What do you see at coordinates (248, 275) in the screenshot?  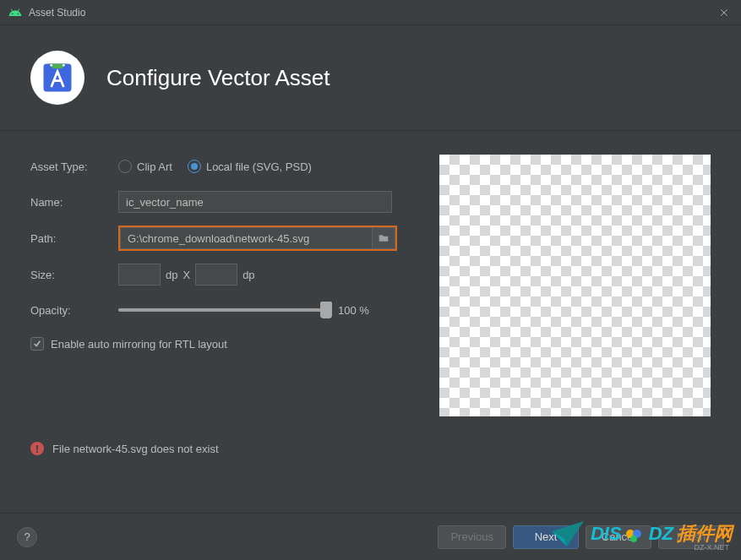 I see `size-unit-height: dp` at bounding box center [248, 275].